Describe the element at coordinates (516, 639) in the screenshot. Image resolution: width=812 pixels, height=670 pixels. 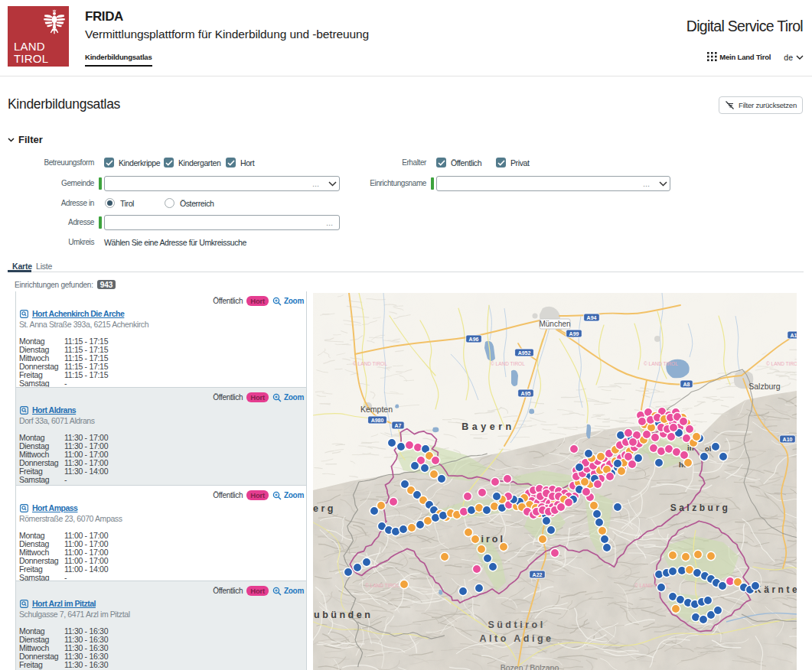
I see `svg-text: Alto Adige` at that location.